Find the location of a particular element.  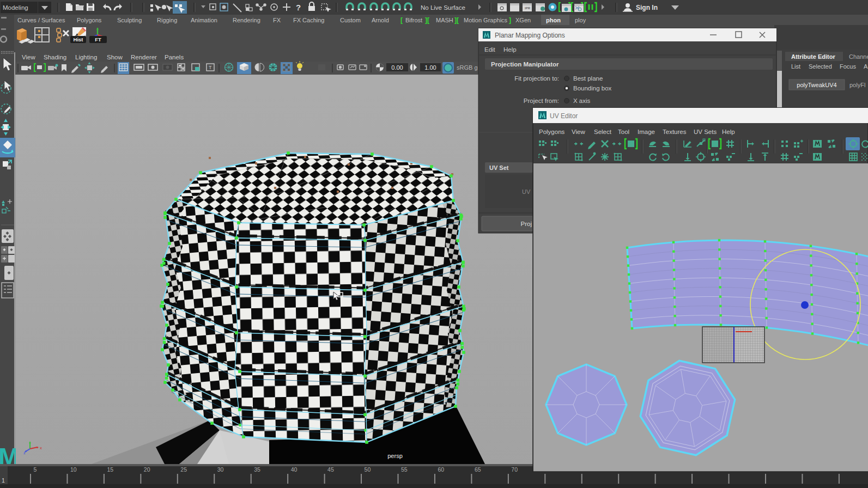

svg-text: Bounding box is located at coordinates (593, 88).